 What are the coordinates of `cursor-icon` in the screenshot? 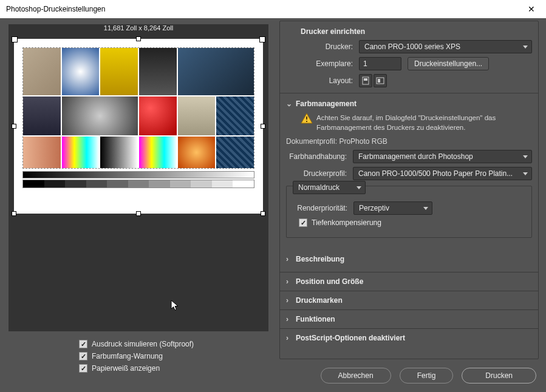 It's located at (176, 306).